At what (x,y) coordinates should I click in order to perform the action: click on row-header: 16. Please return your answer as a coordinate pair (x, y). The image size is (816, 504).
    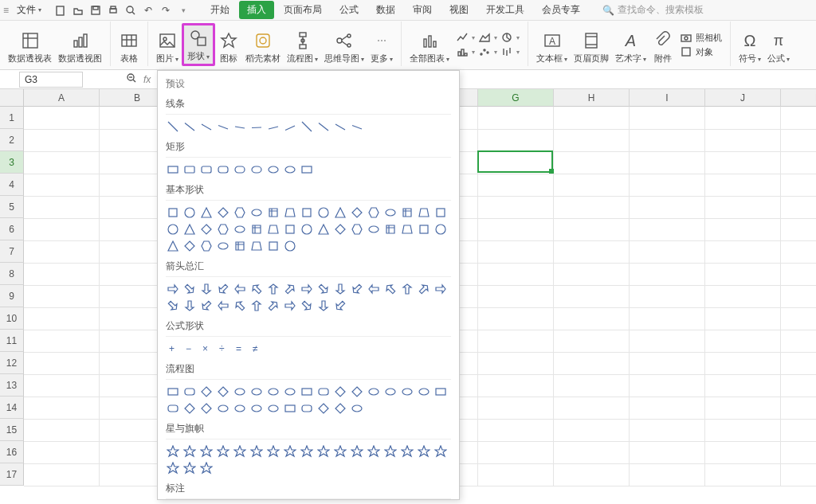
    Looking at the image, I should click on (12, 452).